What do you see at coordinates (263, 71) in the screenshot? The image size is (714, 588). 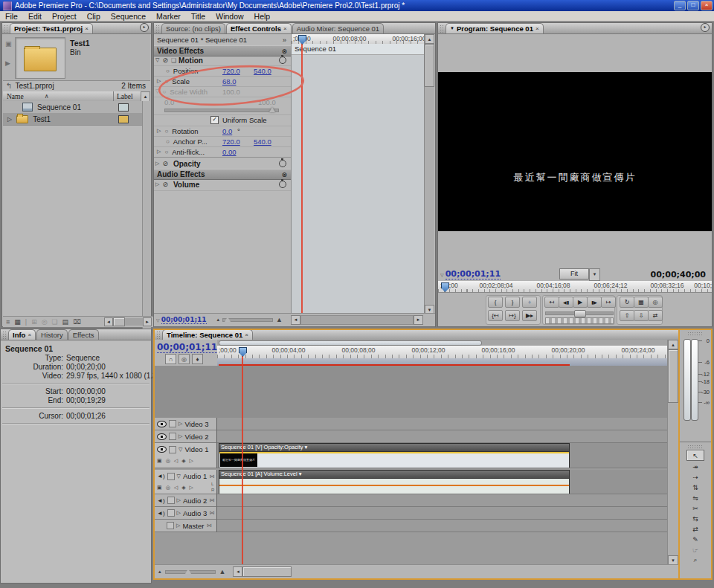 I see `position-y-value: 540.0` at bounding box center [263, 71].